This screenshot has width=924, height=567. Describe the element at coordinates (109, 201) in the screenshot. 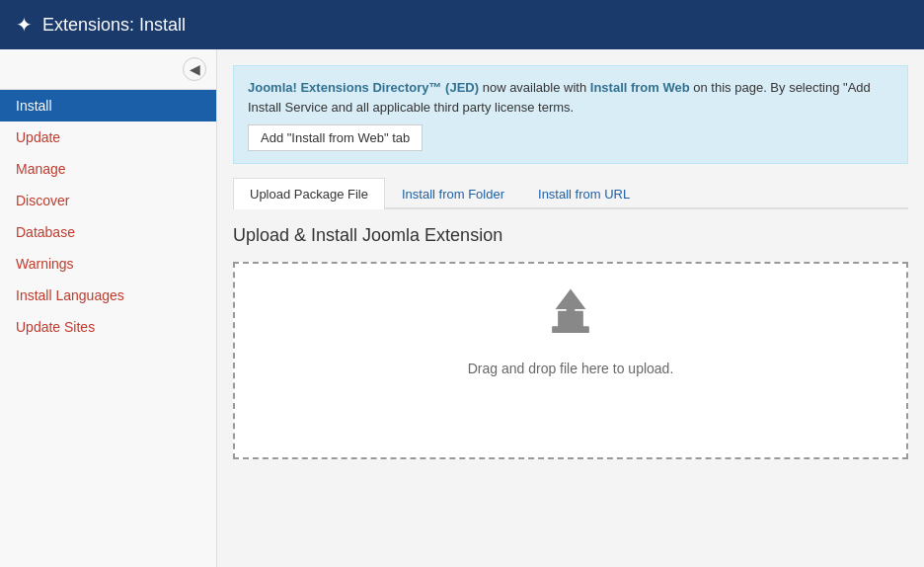

I see `sidebar-item-discover: Discover` at that location.